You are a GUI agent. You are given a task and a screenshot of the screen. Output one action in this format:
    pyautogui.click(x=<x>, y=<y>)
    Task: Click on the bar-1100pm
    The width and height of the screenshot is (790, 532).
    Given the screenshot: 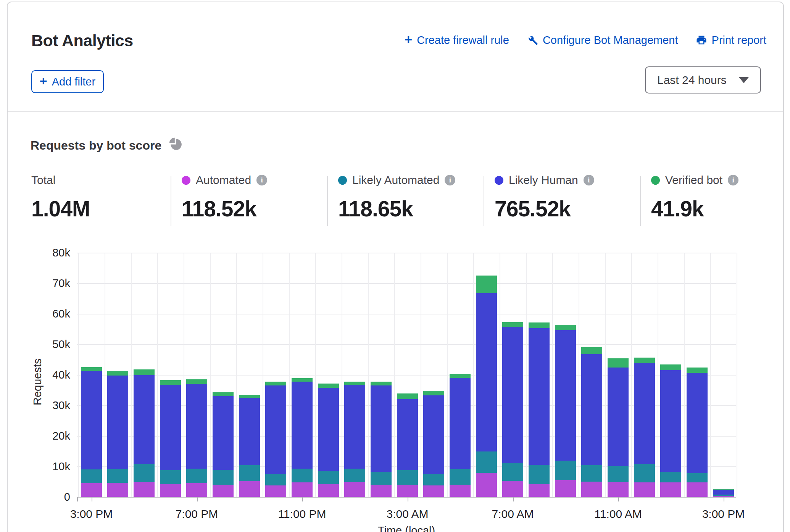 What is the action you would take?
    pyautogui.click(x=302, y=437)
    